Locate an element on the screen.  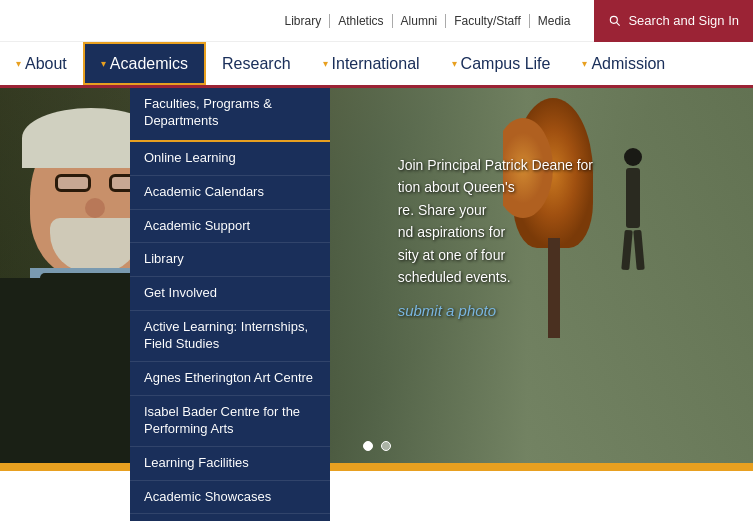
dropdown-programs-elementary: Programs for Elementary & High School St… is located at coordinates (230, 518).